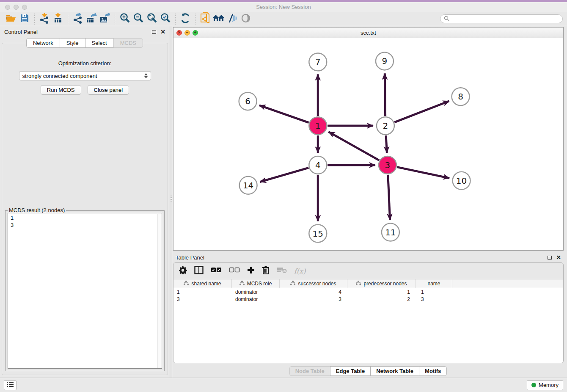  Describe the element at coordinates (508, 284) in the screenshot. I see `column-header-filler` at that location.